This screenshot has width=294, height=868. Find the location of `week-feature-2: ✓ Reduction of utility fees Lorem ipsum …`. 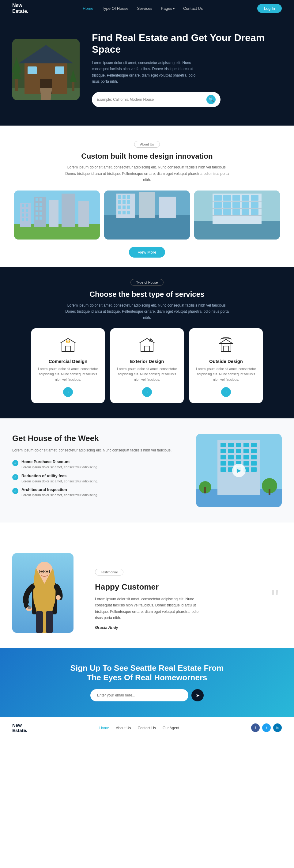

week-feature-2: ✓ Reduction of utility fees Lorem ipsum … is located at coordinates (98, 478).